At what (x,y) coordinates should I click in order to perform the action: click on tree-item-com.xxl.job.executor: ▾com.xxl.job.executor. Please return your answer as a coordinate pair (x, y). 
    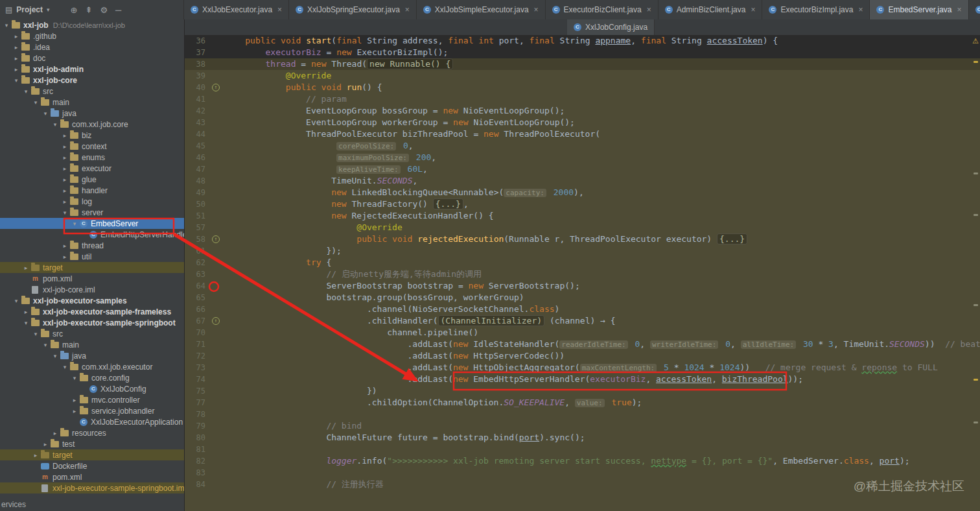
    Looking at the image, I should click on (92, 367).